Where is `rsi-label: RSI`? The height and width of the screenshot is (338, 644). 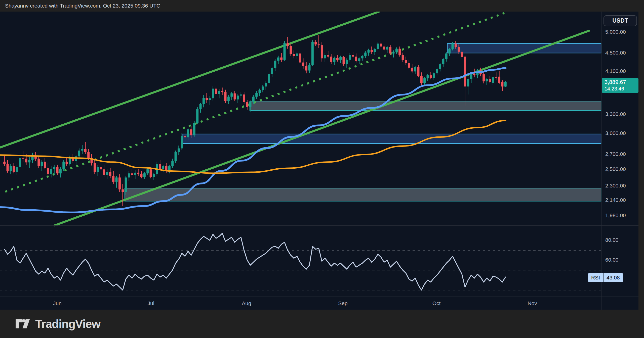
rsi-label: RSI is located at coordinates (596, 277).